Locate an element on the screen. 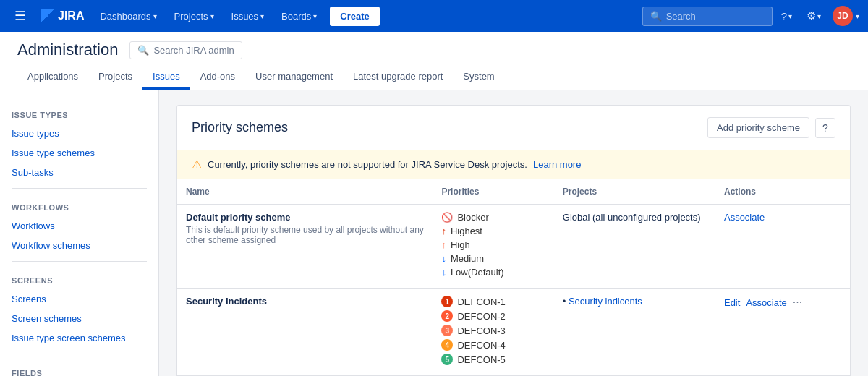  col-actions: Actions is located at coordinates (783, 192).